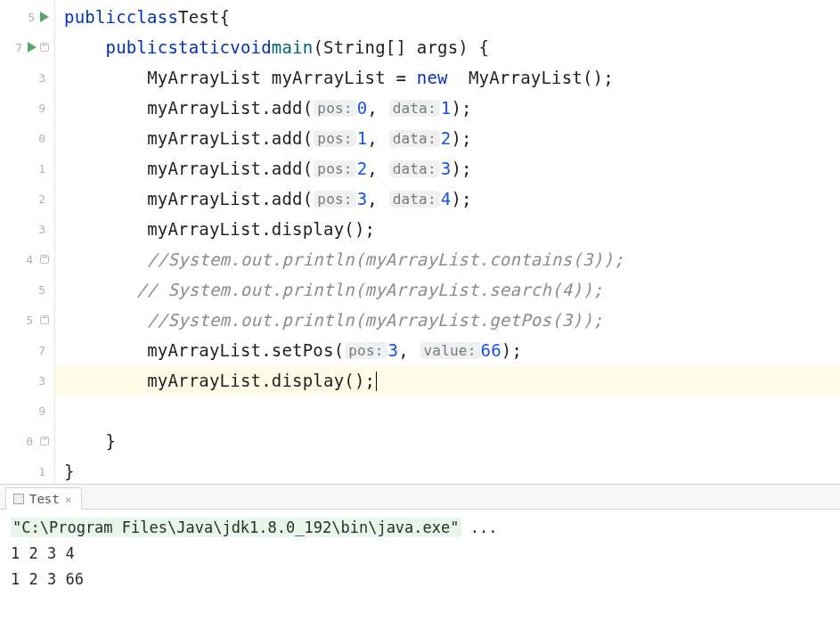  Describe the element at coordinates (447, 108) in the screenshot. I see `code-line: myArrayList.add( pos: 0, data: 1);` at that location.